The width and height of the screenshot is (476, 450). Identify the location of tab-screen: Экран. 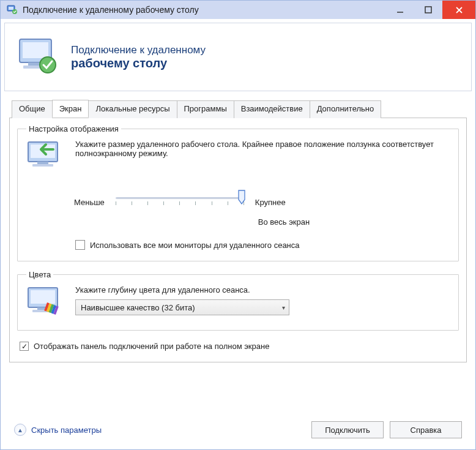
(71, 109).